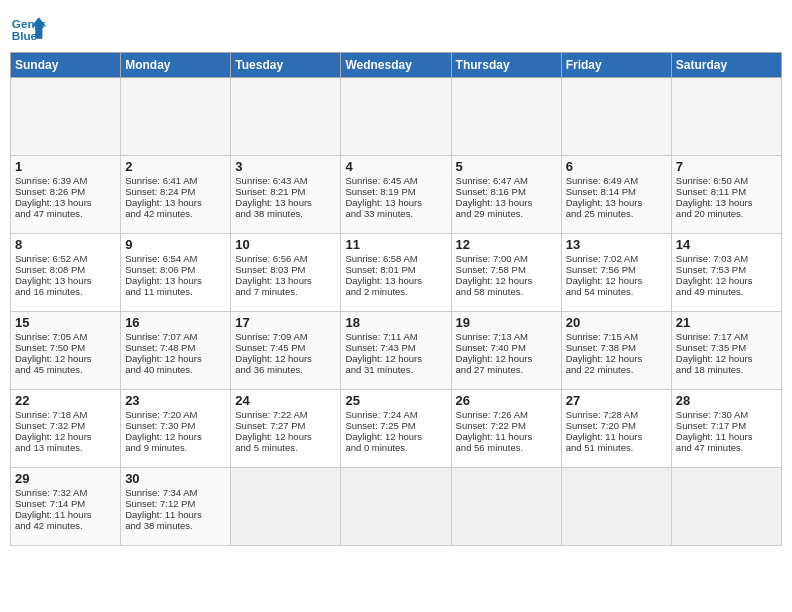  Describe the element at coordinates (176, 370) in the screenshot. I see `day-info: and 40 minutes.` at that location.